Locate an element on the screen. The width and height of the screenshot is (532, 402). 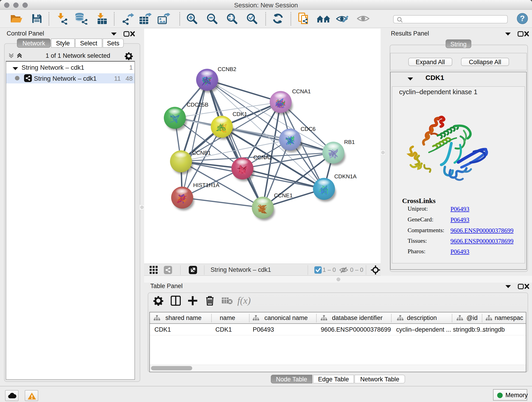
svg-text: CCNB2 is located at coordinates (227, 69).